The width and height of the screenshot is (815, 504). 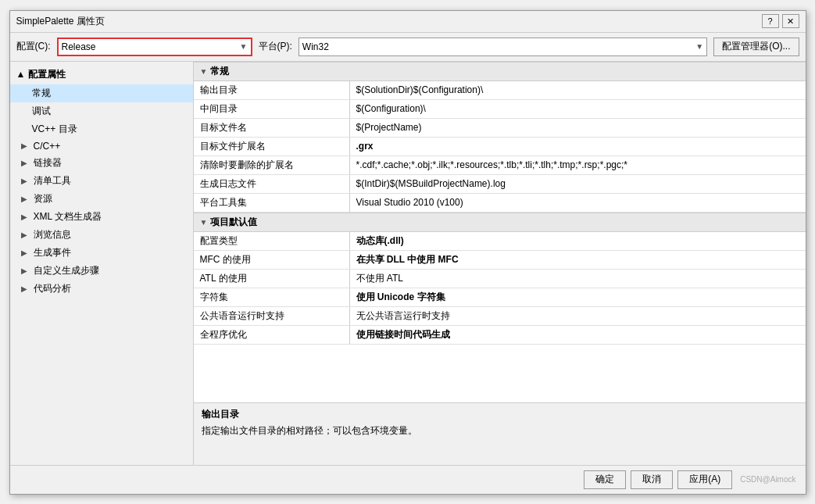 I want to click on prop-name: 平台工具集, so click(x=272, y=203).